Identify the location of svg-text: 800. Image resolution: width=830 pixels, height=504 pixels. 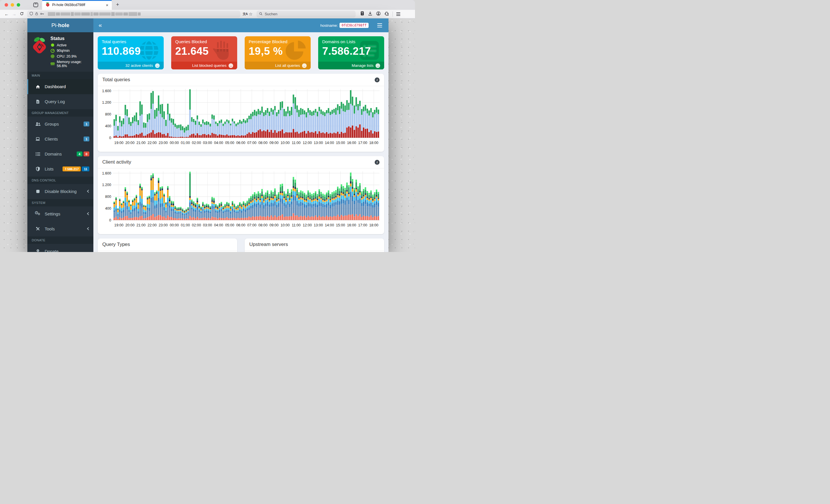
(108, 114).